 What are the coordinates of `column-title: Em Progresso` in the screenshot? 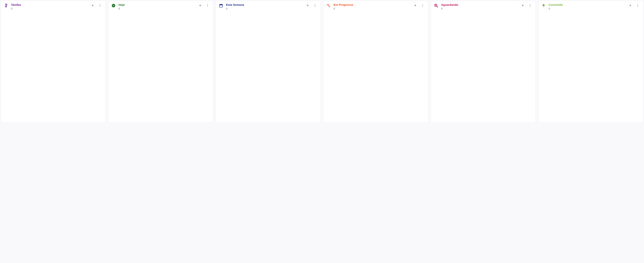 It's located at (372, 5).